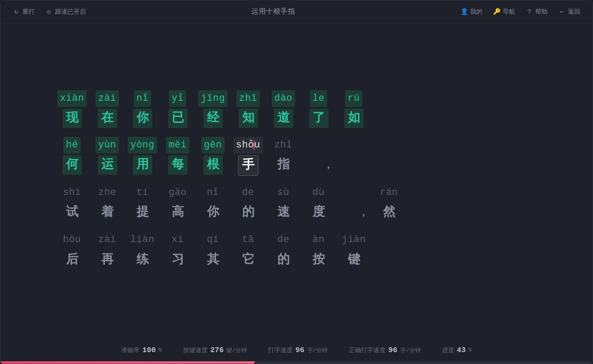 The height and width of the screenshot is (364, 593). I want to click on cn-de: 的, so click(248, 213).